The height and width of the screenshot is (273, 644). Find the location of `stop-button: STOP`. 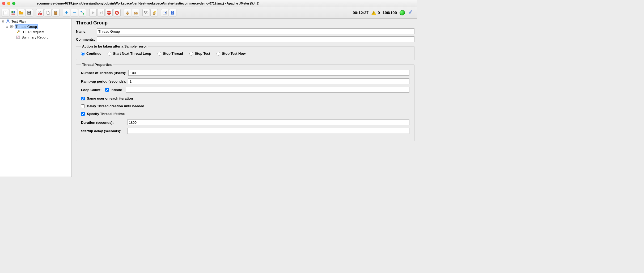

stop-button: STOP is located at coordinates (109, 13).